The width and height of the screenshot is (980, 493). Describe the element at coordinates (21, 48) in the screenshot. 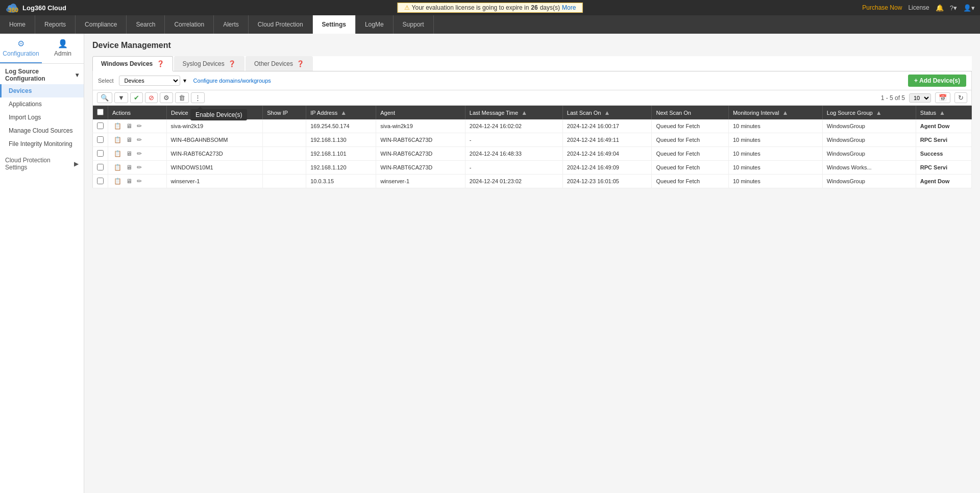

I see `sidebar-tab-configuration: ⚙ Configuration` at that location.